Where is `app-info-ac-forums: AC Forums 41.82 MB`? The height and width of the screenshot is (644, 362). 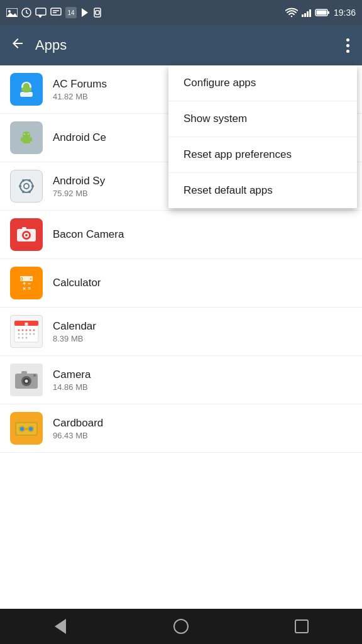 app-info-ac-forums: AC Forums 41.82 MB is located at coordinates (80, 89).